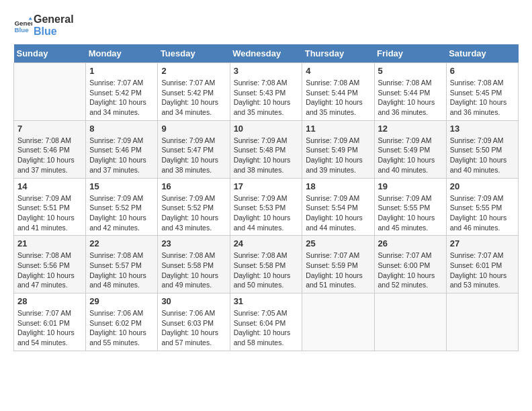 The height and width of the screenshot is (411, 532). I want to click on calendar-cell: 9Sunrise: 7:09 AMSunset: 5:47 PMDaylight…, so click(193, 149).